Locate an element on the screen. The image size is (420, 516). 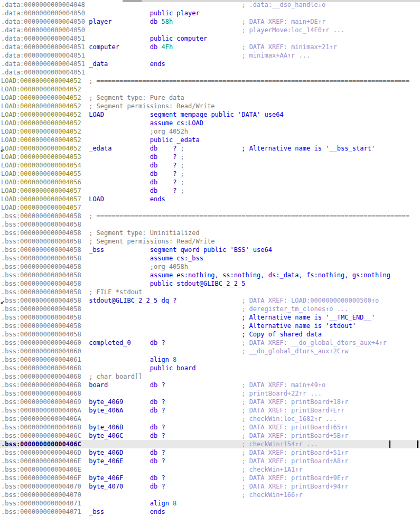
asm-line: .bss:0000000000004068 ; char board[] is located at coordinates (210, 377).